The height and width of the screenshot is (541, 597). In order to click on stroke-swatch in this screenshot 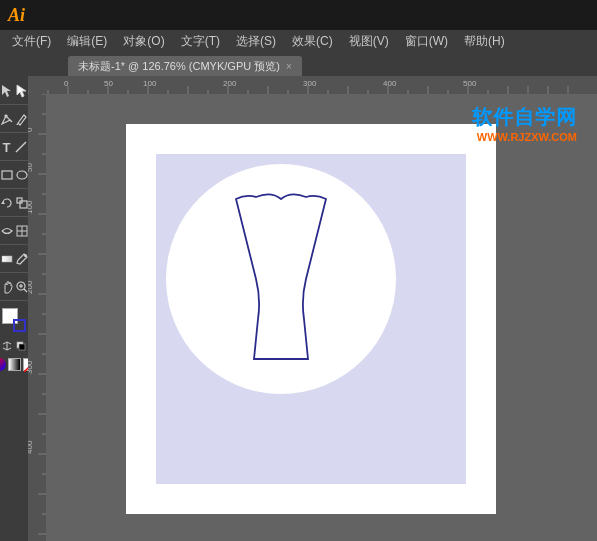, I will do `click(20, 326)`.